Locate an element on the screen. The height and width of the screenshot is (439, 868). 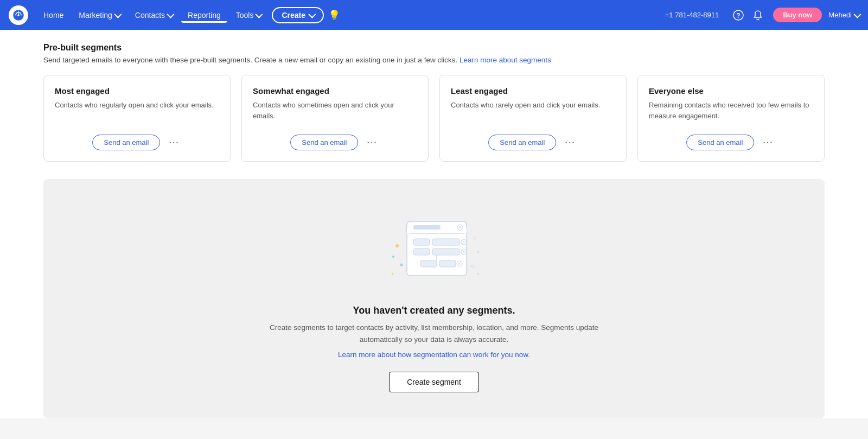
nav-marketing: Marketing is located at coordinates (99, 15).